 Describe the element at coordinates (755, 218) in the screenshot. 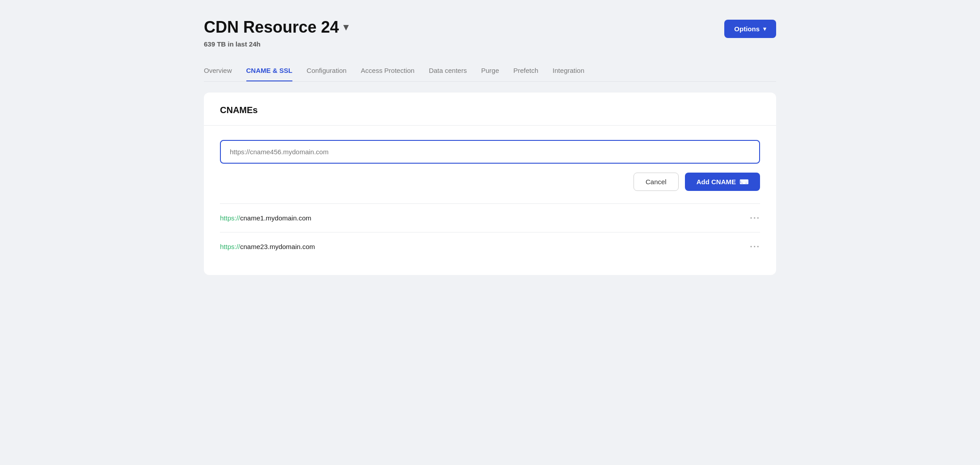

I see `cname-1-menu-icon: ···` at that location.